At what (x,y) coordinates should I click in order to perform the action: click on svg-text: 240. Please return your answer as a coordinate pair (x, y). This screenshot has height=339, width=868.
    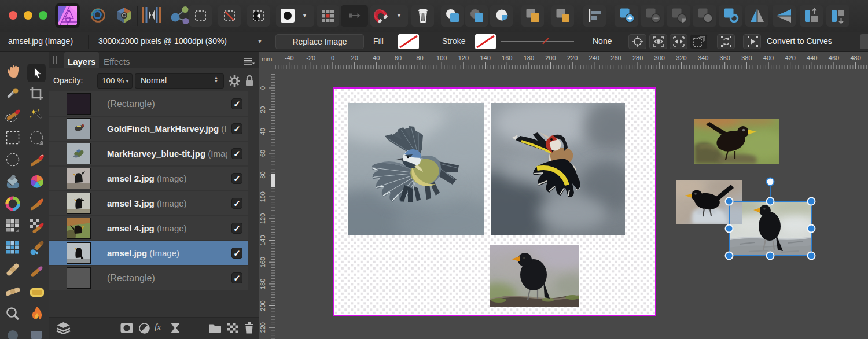
    Looking at the image, I should click on (594, 58).